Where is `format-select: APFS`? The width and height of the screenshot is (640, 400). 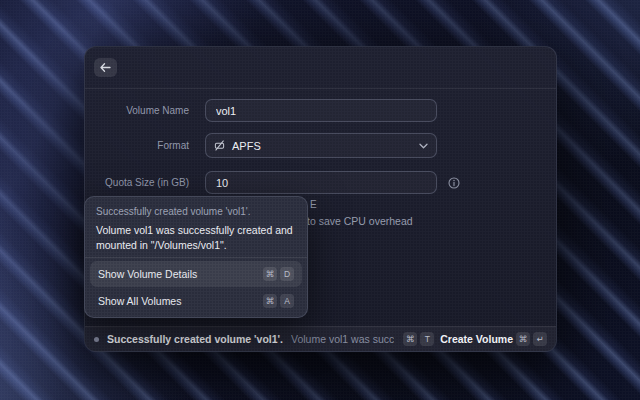
format-select: APFS is located at coordinates (321, 146).